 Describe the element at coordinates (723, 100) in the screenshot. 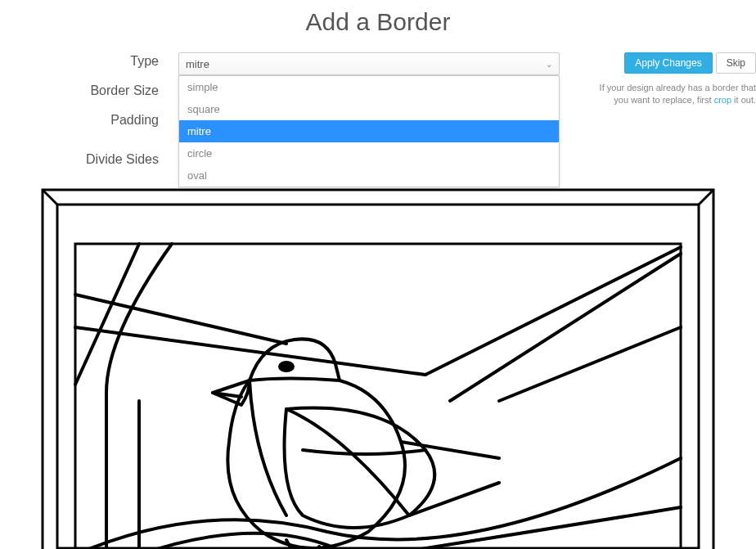

I see `crop-link: crop` at that location.